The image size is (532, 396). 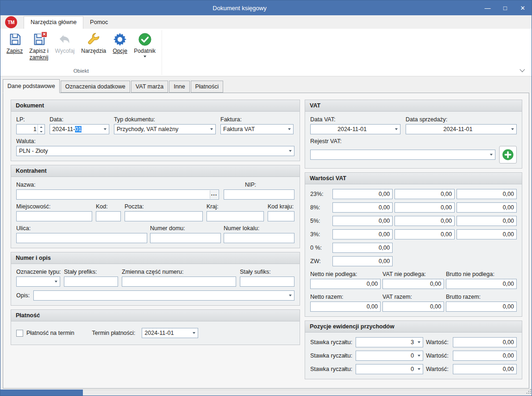 What do you see at coordinates (257, 129) in the screenshot?
I see `faktura-select: Faktura VAT` at bounding box center [257, 129].